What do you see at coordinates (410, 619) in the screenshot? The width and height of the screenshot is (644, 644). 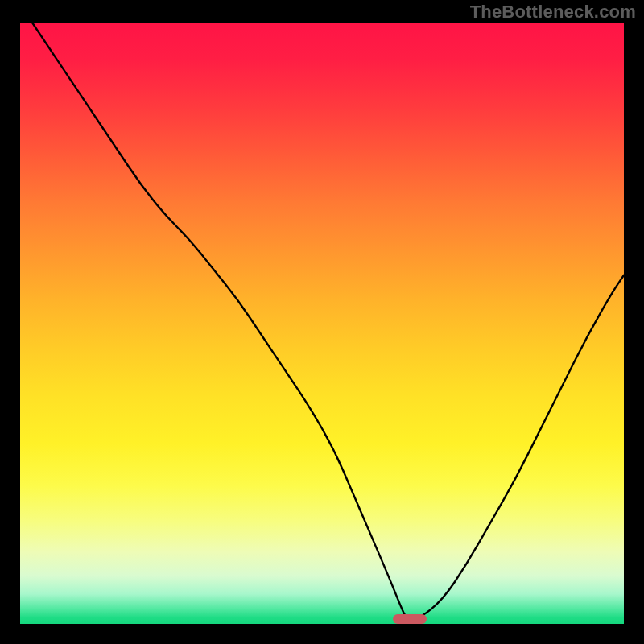 I see `optimal-marker` at bounding box center [410, 619].